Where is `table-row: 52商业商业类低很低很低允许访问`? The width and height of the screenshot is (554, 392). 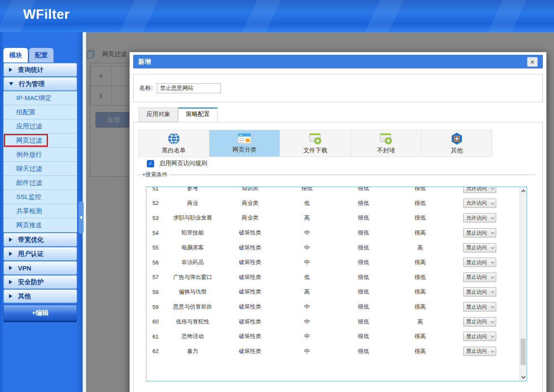 table-row: 52商业商业类低很低很低允许访问 is located at coordinates (333, 204).